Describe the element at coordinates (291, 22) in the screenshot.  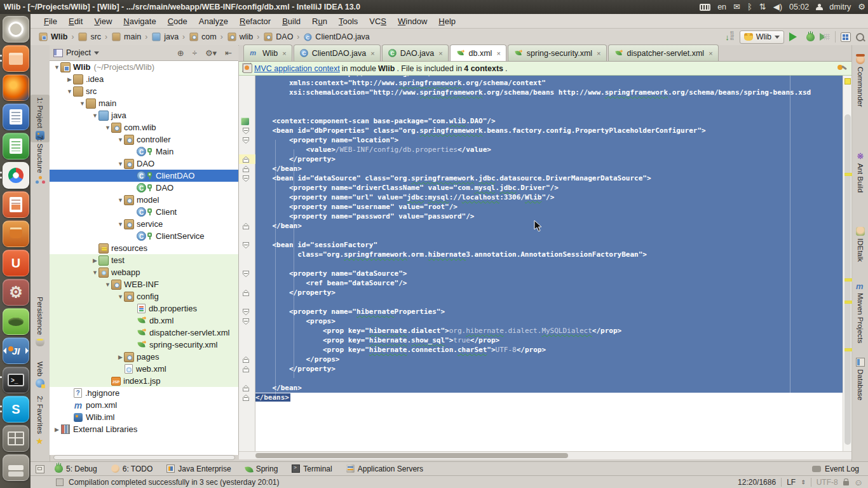
I see `menu-build: Build` at that location.